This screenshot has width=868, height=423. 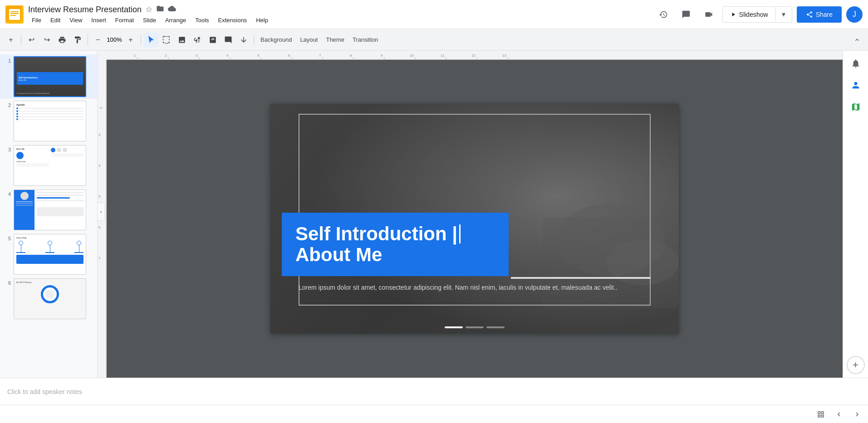 What do you see at coordinates (31, 40) in the screenshot?
I see `undo-btn: ↩` at bounding box center [31, 40].